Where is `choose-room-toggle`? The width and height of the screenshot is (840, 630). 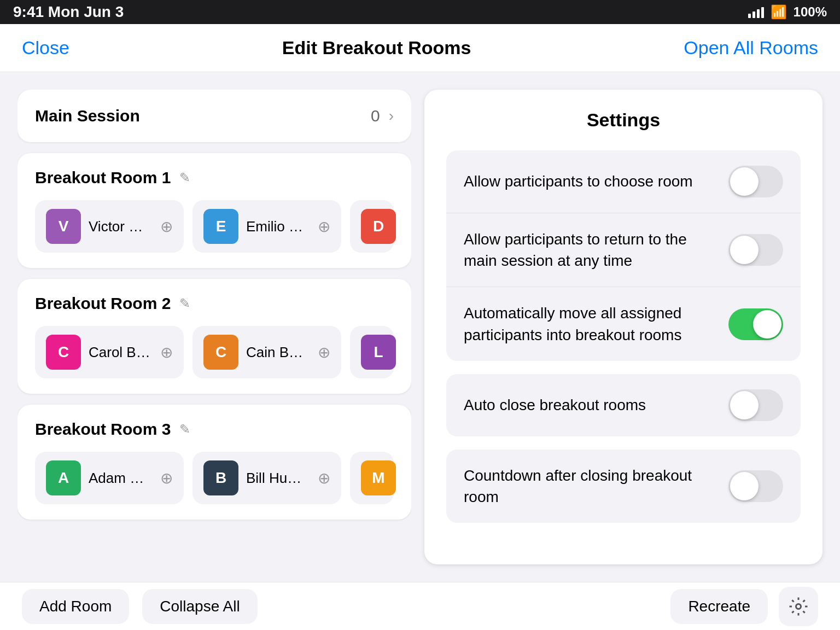
choose-room-toggle is located at coordinates (756, 182).